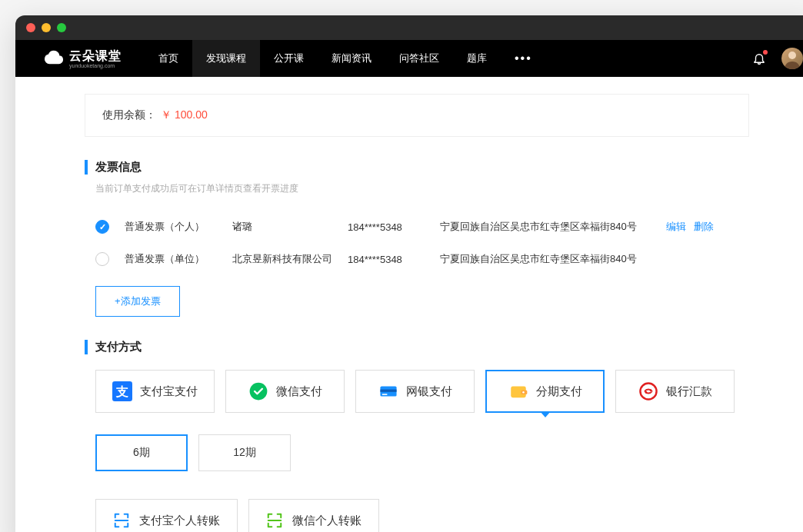 This screenshot has height=532, width=803. I want to click on window-titlebar, so click(409, 28).